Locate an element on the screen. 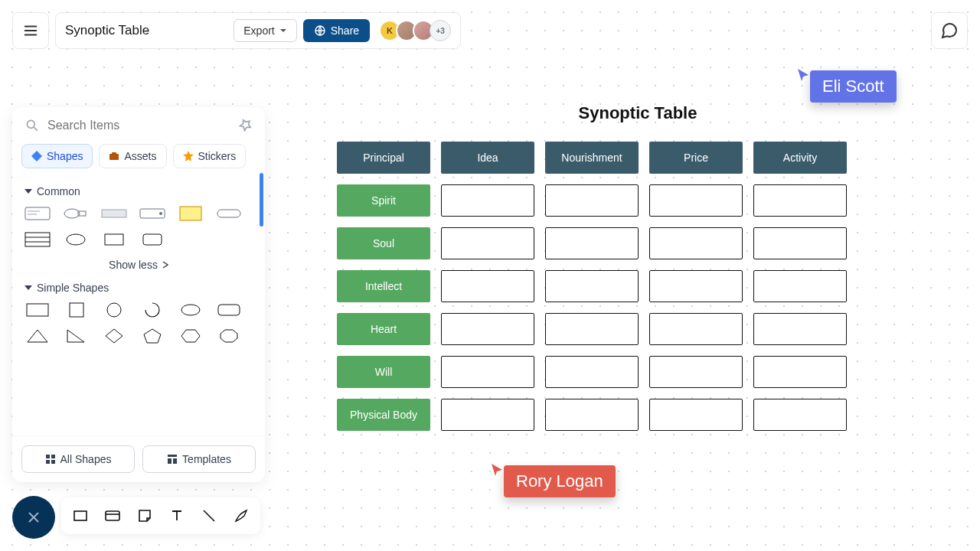  collaborator-avatars: K +3 is located at coordinates (415, 31).